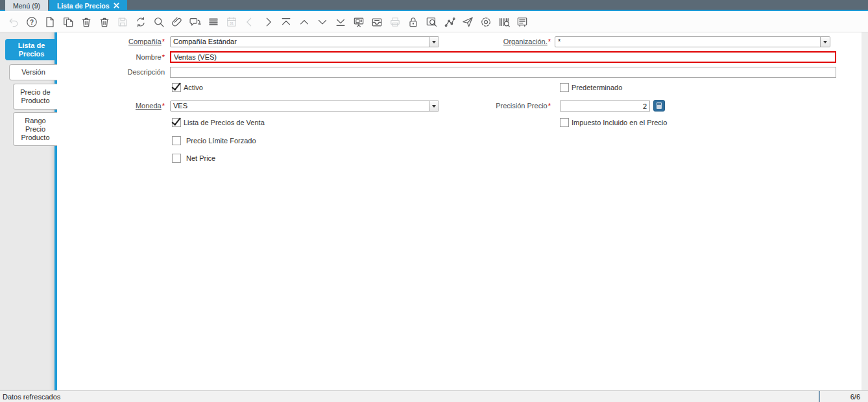 This screenshot has height=402, width=868. What do you see at coordinates (193, 158) in the screenshot?
I see `net-price-checkbox: Net Price` at bounding box center [193, 158].